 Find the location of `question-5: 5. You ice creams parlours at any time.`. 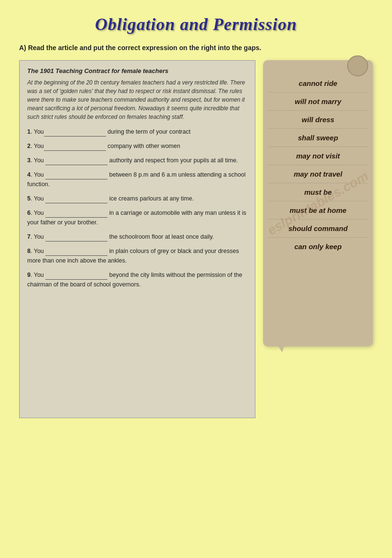

question-5: 5. You ice creams parlours at any time. is located at coordinates (138, 199).